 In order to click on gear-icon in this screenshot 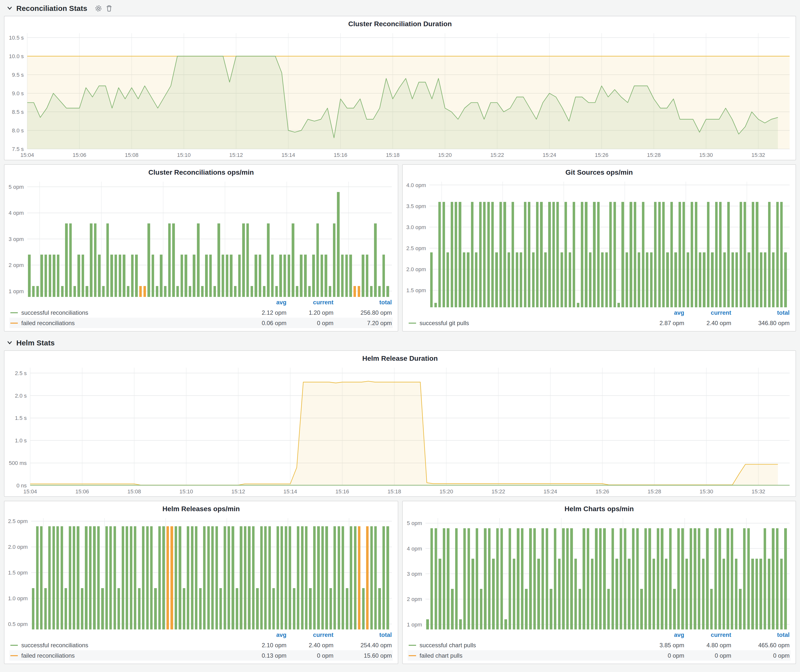, I will do `click(99, 8)`.